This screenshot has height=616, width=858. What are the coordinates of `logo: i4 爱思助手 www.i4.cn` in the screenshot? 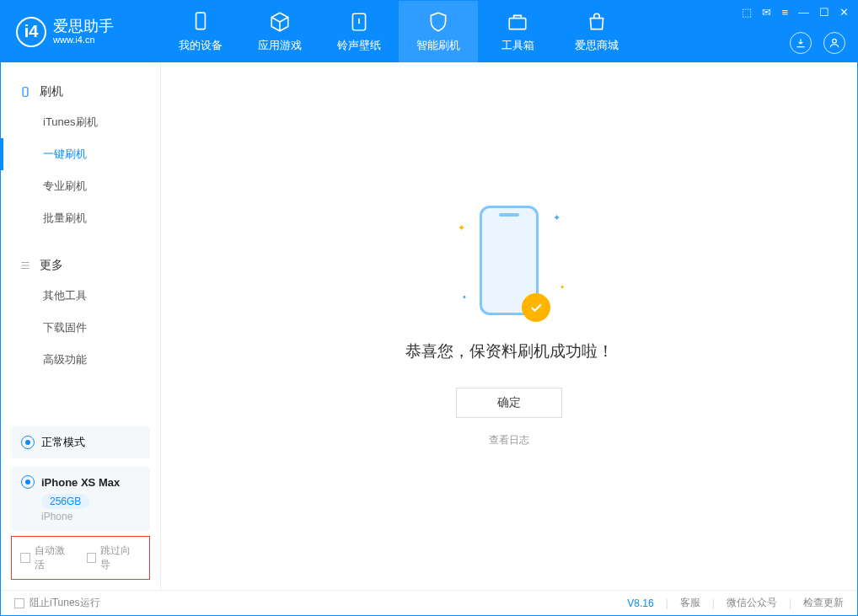 It's located at (81, 32).